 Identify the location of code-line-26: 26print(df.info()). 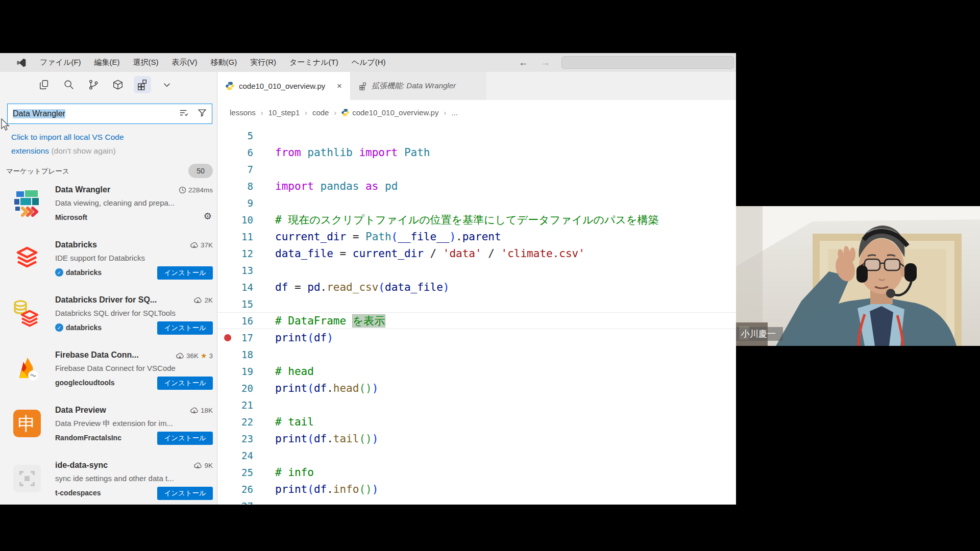
(477, 489).